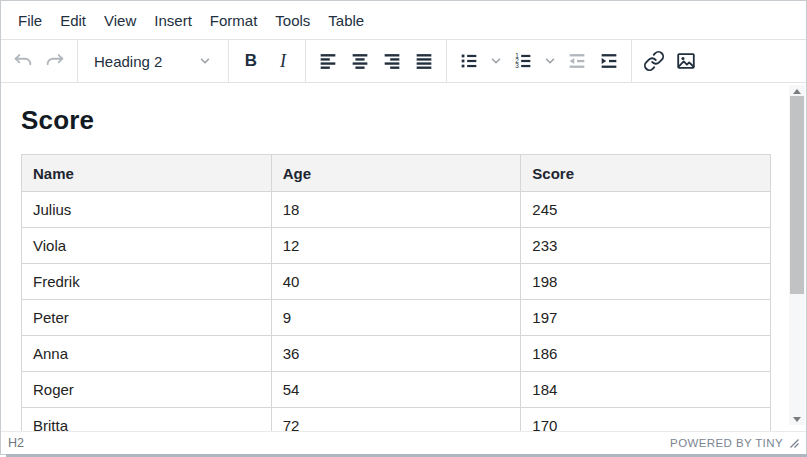 Image resolution: width=807 pixels, height=457 pixels. What do you see at coordinates (424, 61) in the screenshot?
I see `justify-button` at bounding box center [424, 61].